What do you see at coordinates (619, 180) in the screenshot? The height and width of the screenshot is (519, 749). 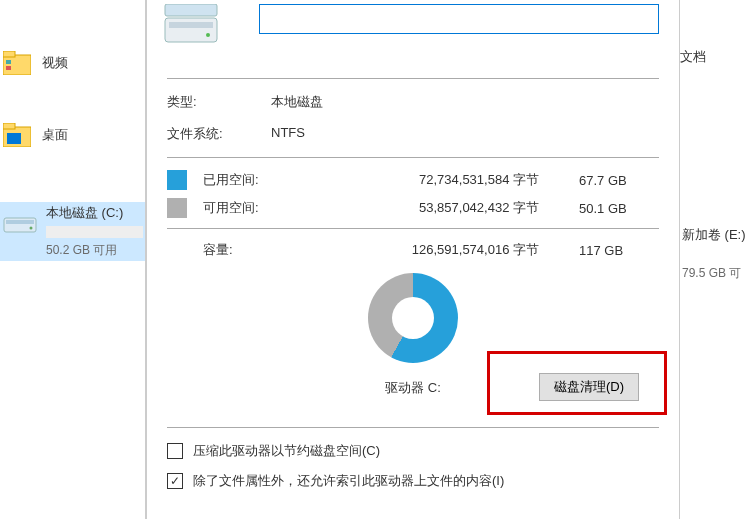 I see `used-space-gb: 67.7 GB` at bounding box center [619, 180].